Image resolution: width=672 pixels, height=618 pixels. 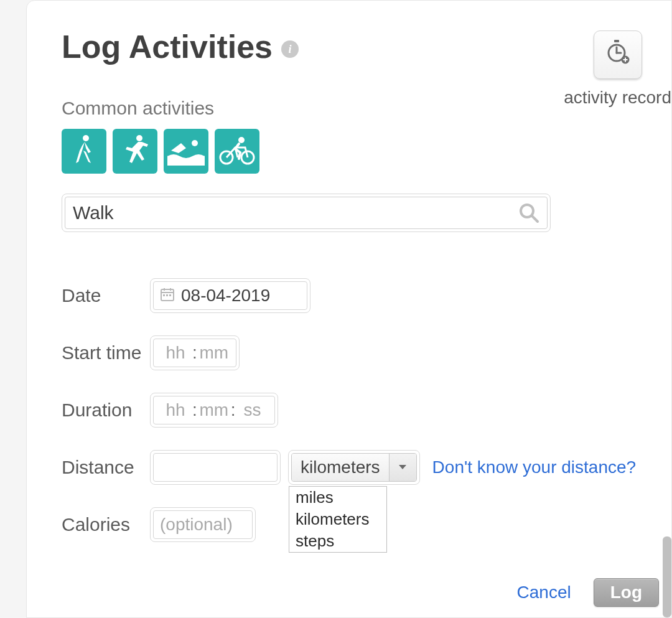 I want to click on search-icon, so click(x=529, y=213).